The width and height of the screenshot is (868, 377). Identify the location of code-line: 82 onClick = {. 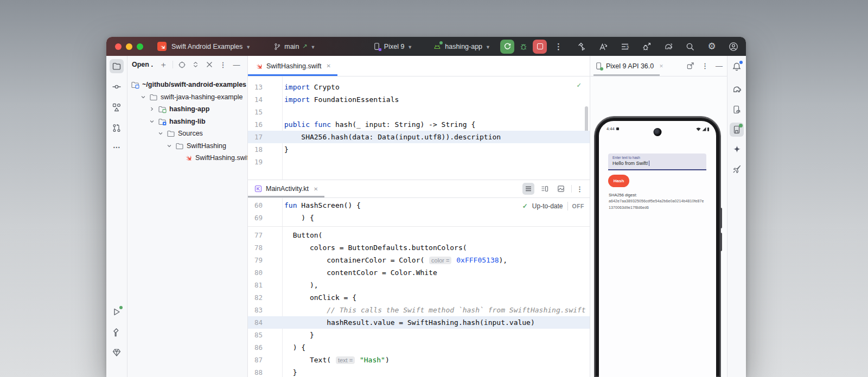
(419, 297).